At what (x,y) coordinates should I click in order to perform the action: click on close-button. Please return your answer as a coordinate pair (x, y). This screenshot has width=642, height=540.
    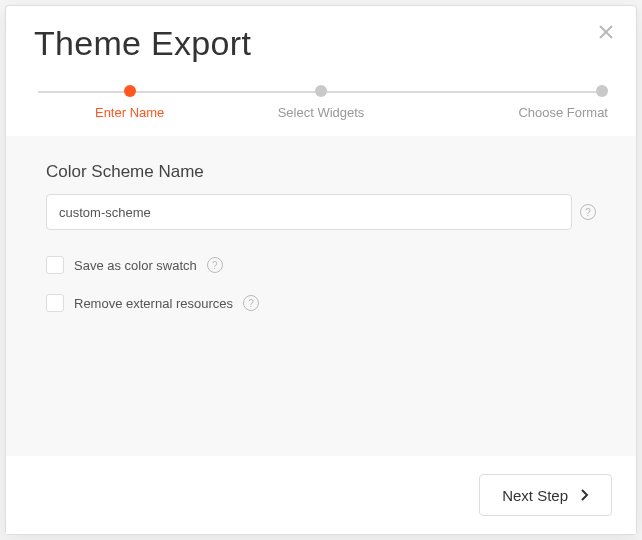
    Looking at the image, I should click on (606, 32).